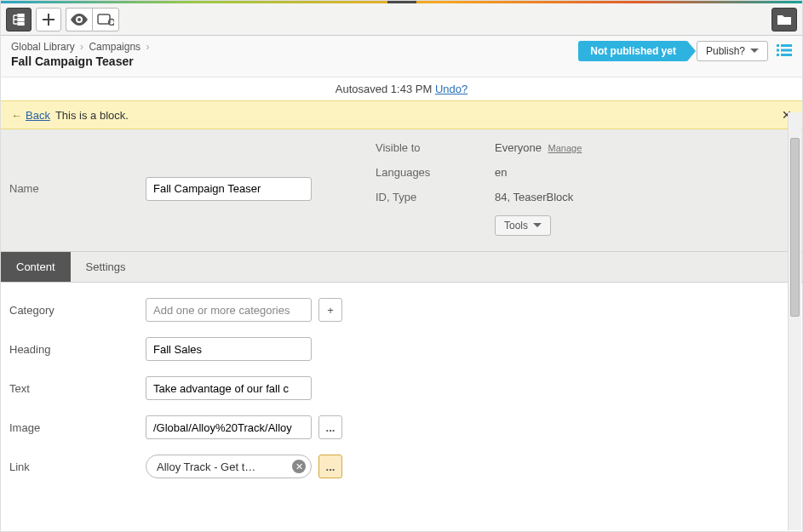  I want to click on compare-icon, so click(106, 20).